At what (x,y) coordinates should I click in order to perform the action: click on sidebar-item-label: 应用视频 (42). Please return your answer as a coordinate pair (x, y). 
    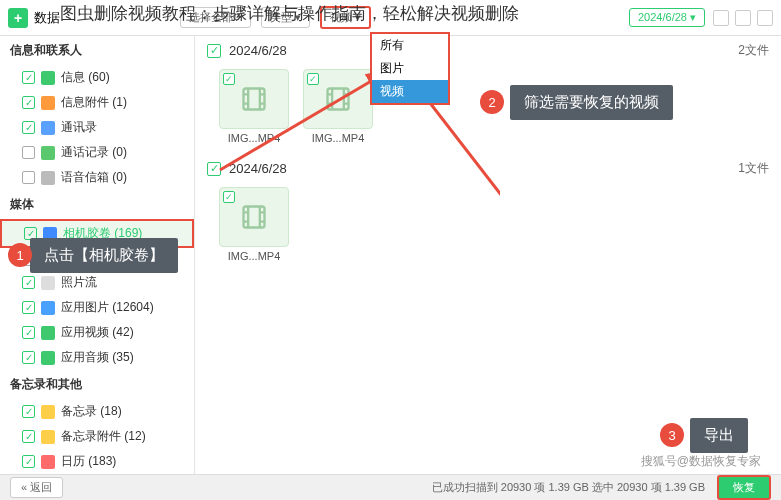
    Looking at the image, I should click on (122, 332).